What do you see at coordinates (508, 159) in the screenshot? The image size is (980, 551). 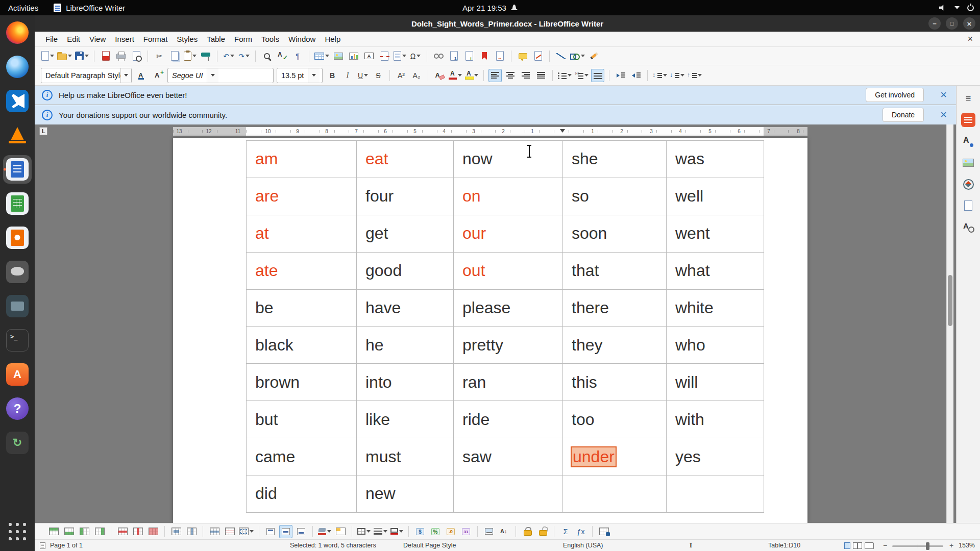 I see `table-cell: now` at bounding box center [508, 159].